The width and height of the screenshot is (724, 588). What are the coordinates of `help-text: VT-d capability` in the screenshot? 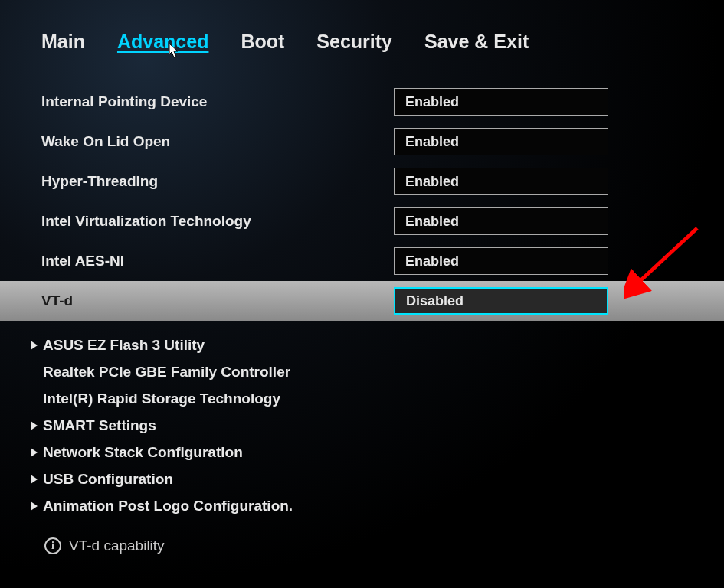 It's located at (116, 546).